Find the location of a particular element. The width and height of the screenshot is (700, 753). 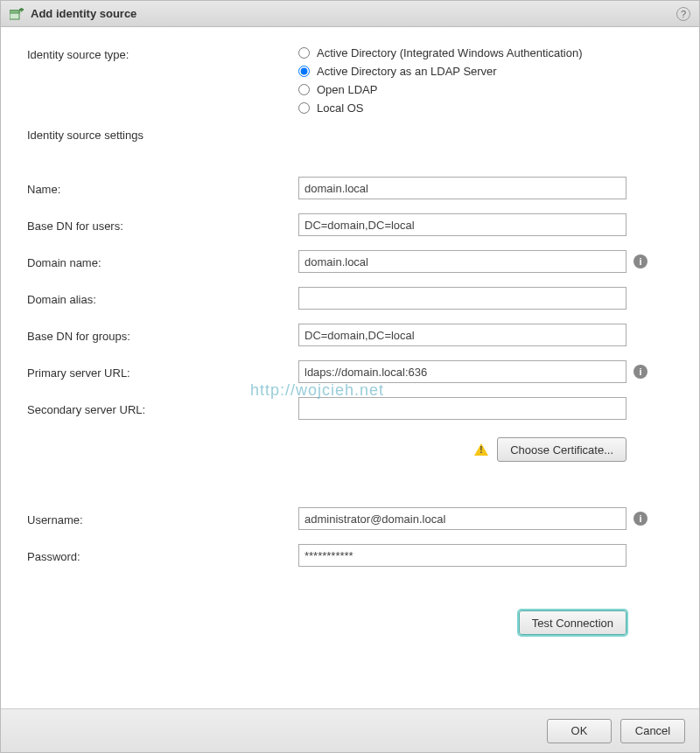

dialog-footer: OK Cancel is located at coordinates (350, 730).